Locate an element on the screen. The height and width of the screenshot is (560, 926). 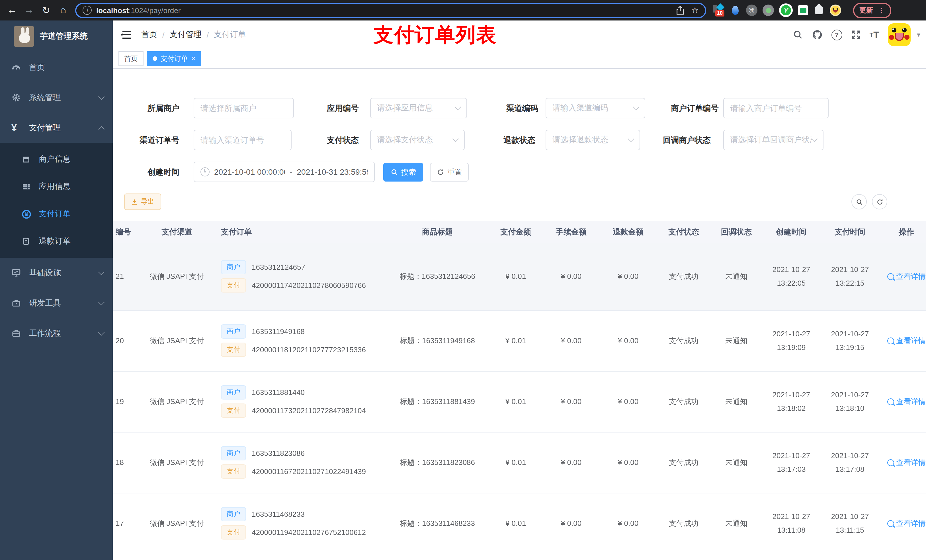
show-search-toggle-button is located at coordinates (859, 202).